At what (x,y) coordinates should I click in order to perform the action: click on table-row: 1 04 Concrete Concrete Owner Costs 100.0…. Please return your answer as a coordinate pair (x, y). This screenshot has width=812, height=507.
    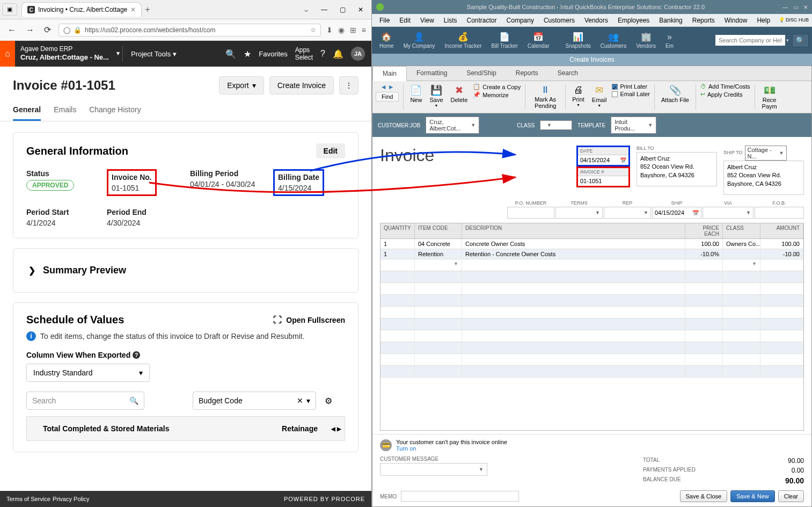
    Looking at the image, I should click on (592, 244).